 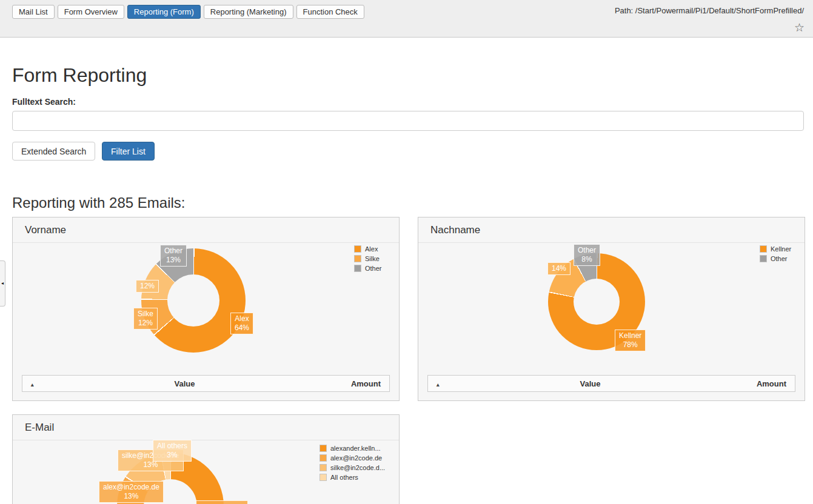 What do you see at coordinates (352, 448) in the screenshot?
I see `legend-item: alexander.kelln...` at bounding box center [352, 448].